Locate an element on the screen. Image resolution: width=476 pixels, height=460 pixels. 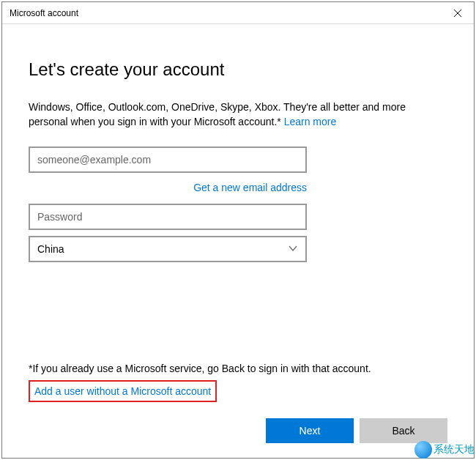
button-row: Next Back is located at coordinates (238, 431).